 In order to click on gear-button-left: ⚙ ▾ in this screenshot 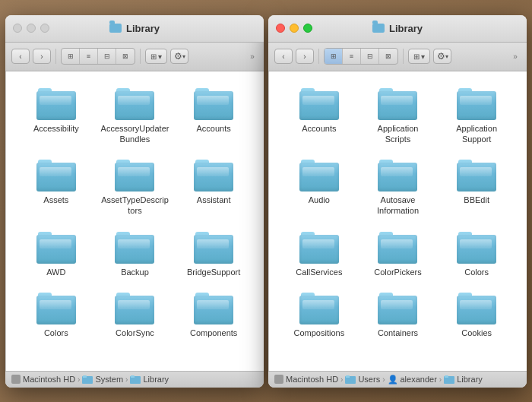, I will do `click(179, 56)`.